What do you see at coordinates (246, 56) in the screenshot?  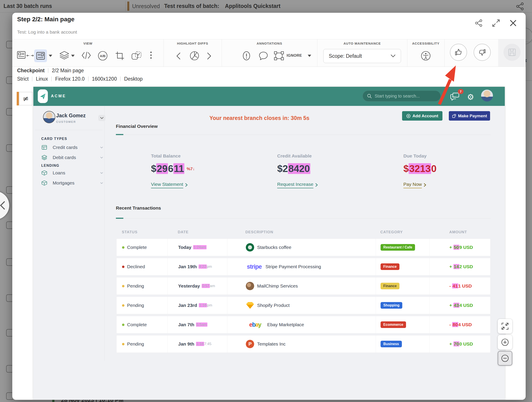 I see `issue-annotation-icon` at bounding box center [246, 56].